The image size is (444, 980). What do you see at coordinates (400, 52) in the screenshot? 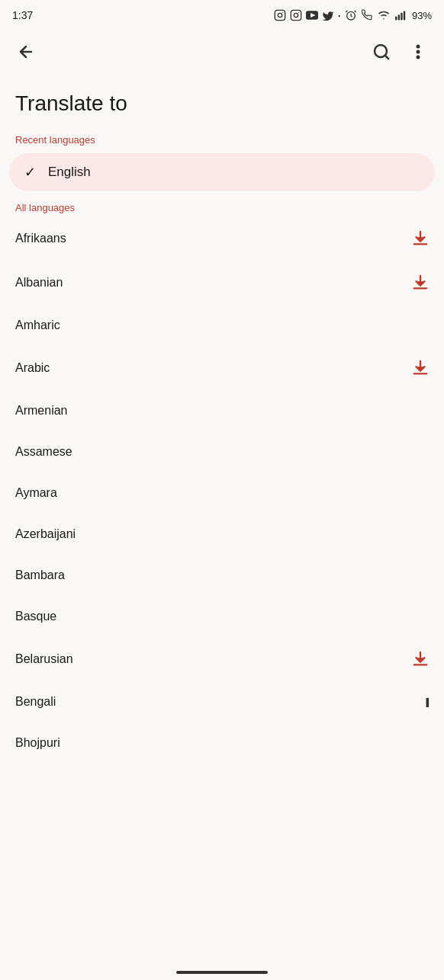
I see `toolbar-right` at bounding box center [400, 52].